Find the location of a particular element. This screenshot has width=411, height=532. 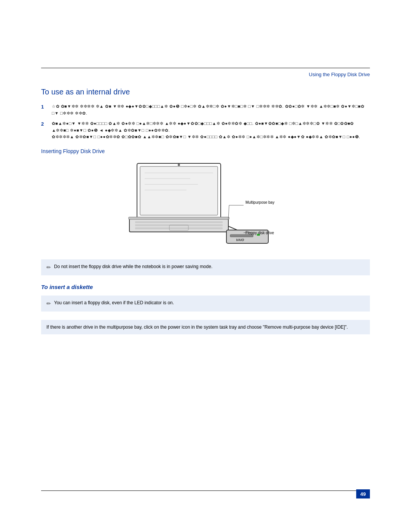

step-2-text: ✿■▲✲●□▼ ▼✲✲ ✿●□□□□ ✿▲✲ ✿●✲✲ □●▲✲□✲✲✲ ▲✲✲… is located at coordinates (211, 130).